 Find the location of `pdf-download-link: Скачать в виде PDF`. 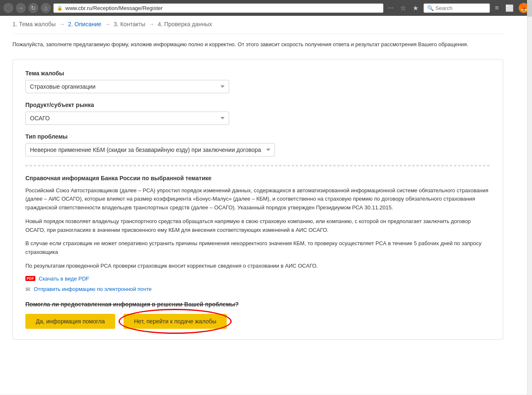

pdf-download-link: Скачать в виде PDF is located at coordinates (64, 279).